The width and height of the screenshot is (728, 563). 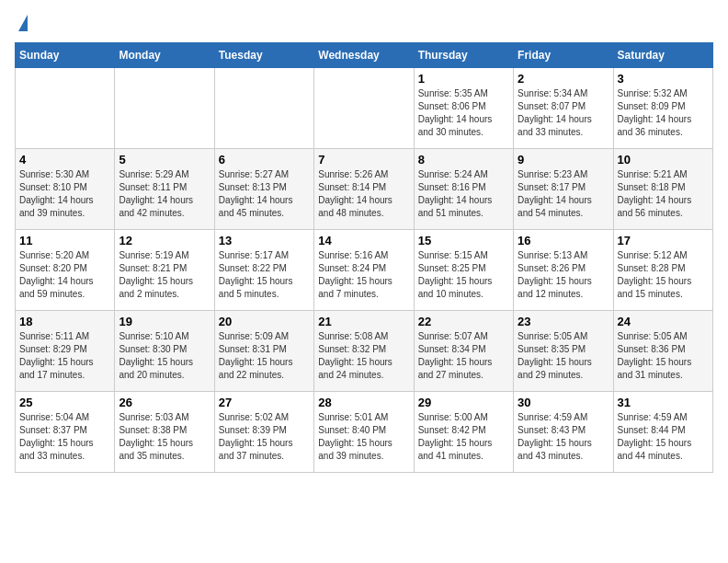 What do you see at coordinates (164, 322) in the screenshot?
I see `day-number: 19` at bounding box center [164, 322].